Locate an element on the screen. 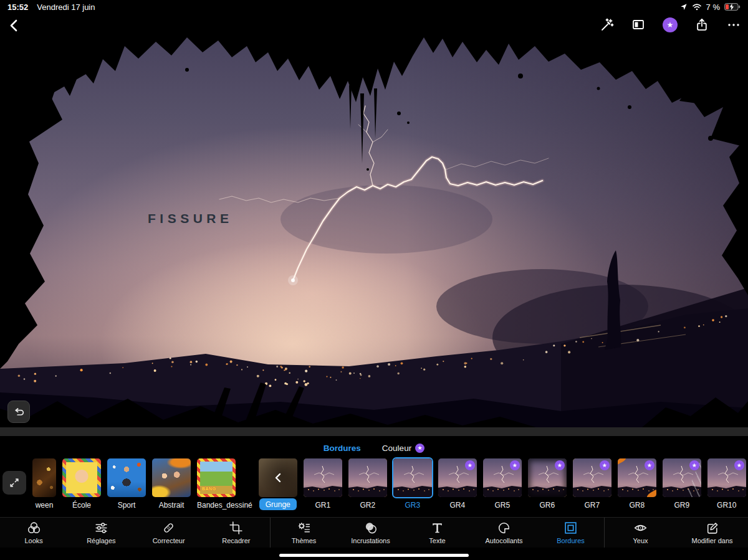 The image size is (748, 560). expand-panel-button is located at coordinates (14, 483).